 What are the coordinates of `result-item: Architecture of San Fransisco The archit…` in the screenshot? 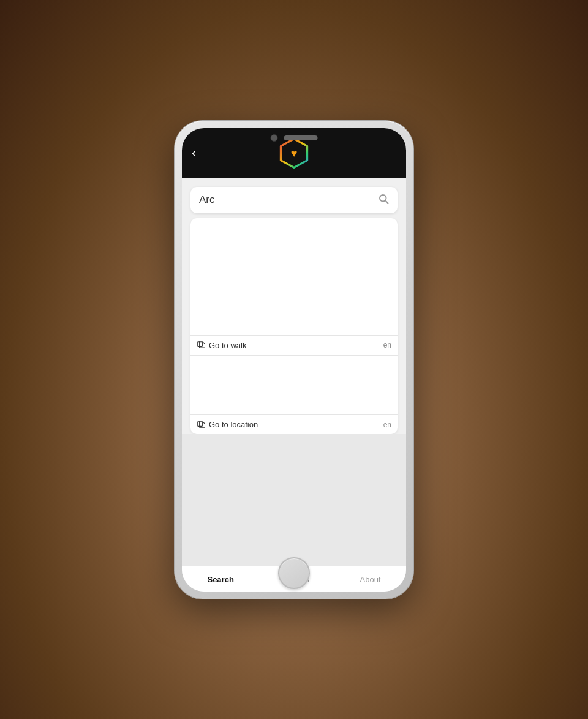 It's located at (294, 287).